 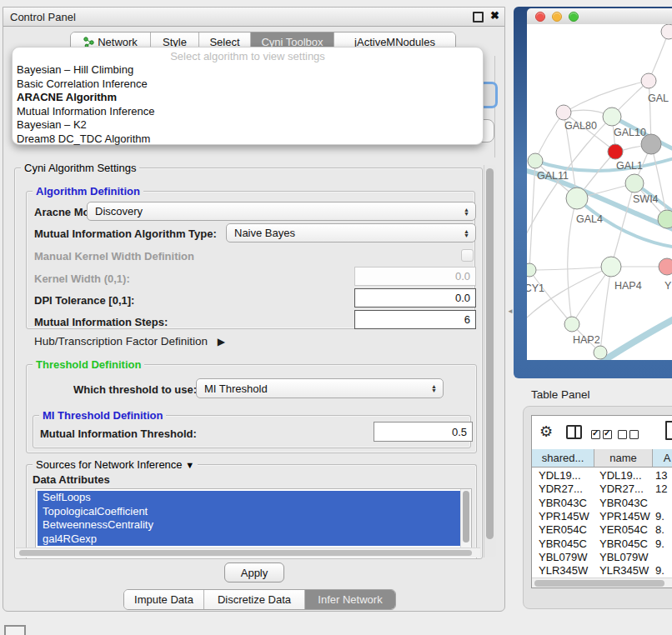 What do you see at coordinates (248, 140) in the screenshot?
I see `algorithm-option: Dream8 DC_TDC Algorithm` at bounding box center [248, 140].